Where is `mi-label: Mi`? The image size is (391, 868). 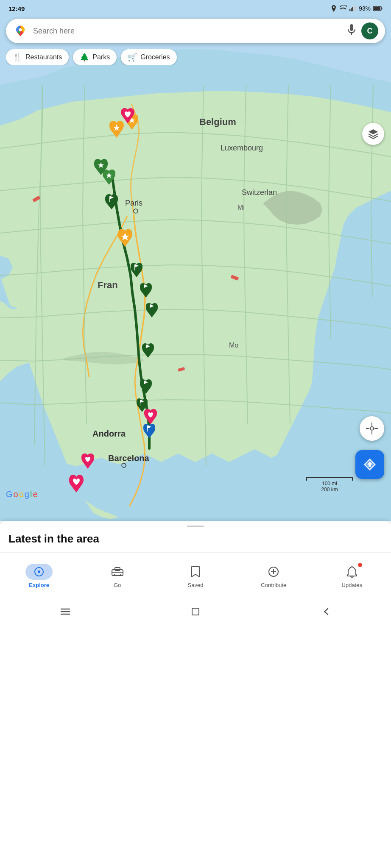 mi-label: Mi is located at coordinates (241, 208).